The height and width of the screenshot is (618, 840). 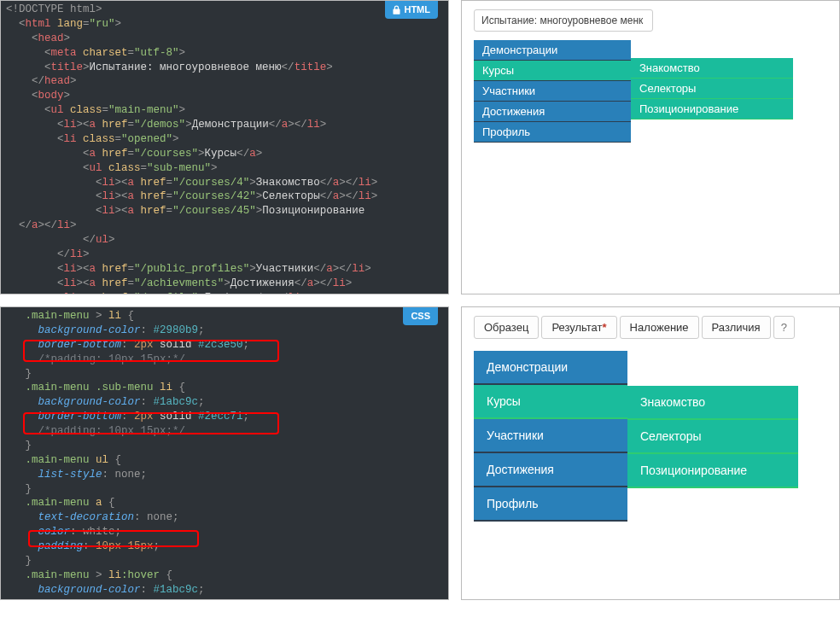 What do you see at coordinates (650, 328) in the screenshot?
I see `tabs: Образец Результат* Наложение Различия ?` at bounding box center [650, 328].